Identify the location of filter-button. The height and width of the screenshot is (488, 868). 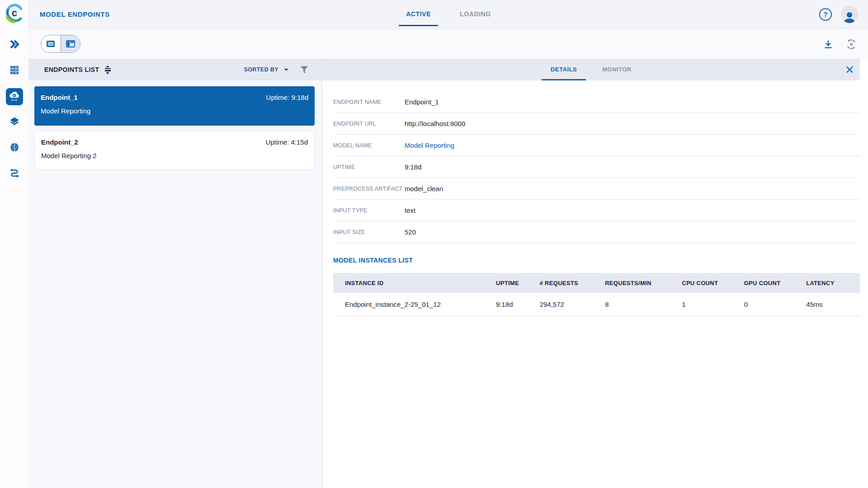
(304, 70).